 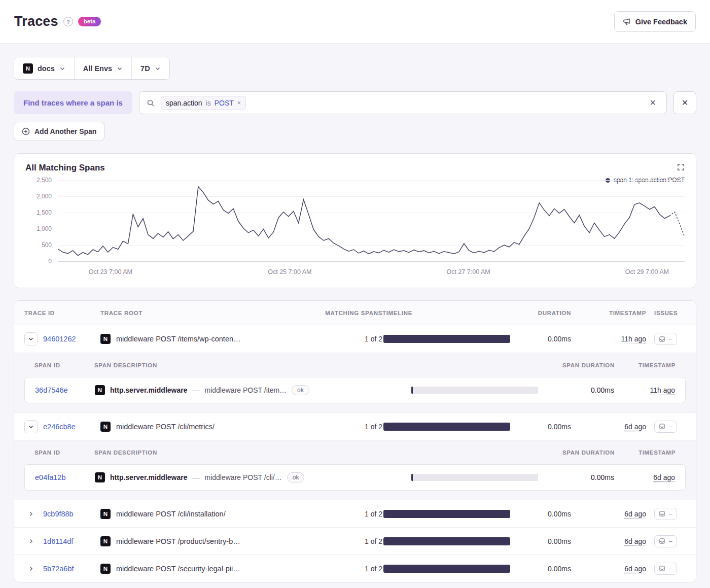 I want to click on add-another-span-button: Add Another Span, so click(x=59, y=131).